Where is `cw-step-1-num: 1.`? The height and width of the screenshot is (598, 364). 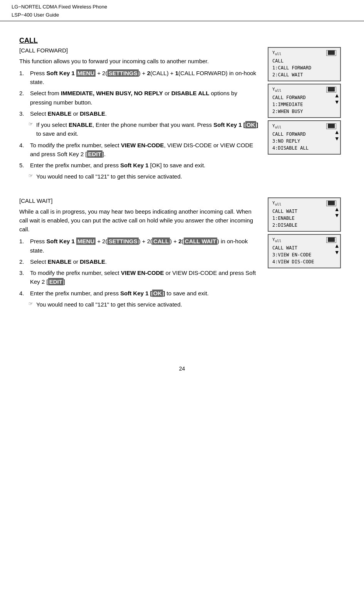
cw-step-1-num: 1. is located at coordinates (23, 246).